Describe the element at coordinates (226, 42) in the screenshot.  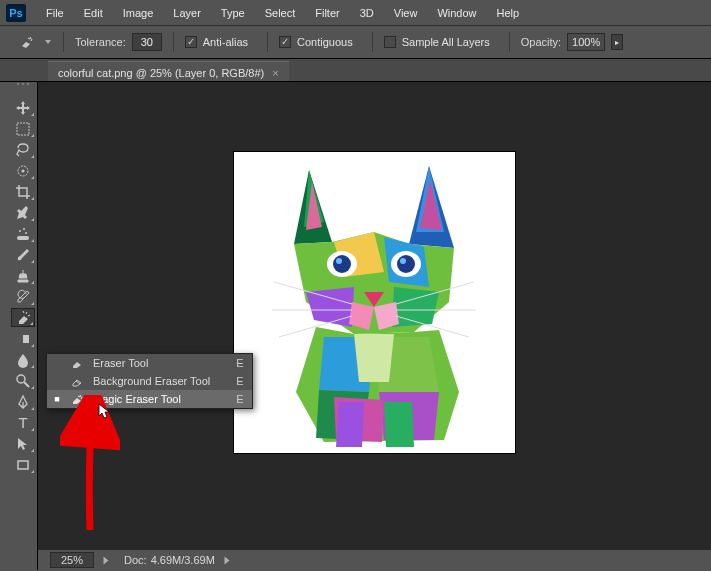
I see `antialias-label: Anti-alias` at that location.